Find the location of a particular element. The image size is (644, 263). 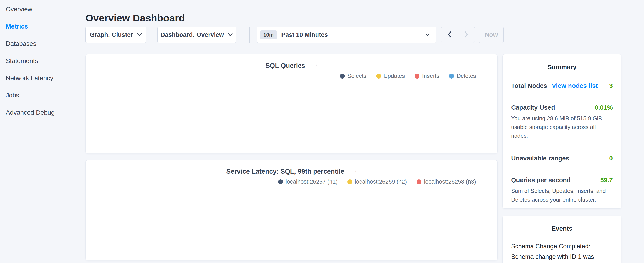

summary-label: Queries per second is located at coordinates (541, 180).